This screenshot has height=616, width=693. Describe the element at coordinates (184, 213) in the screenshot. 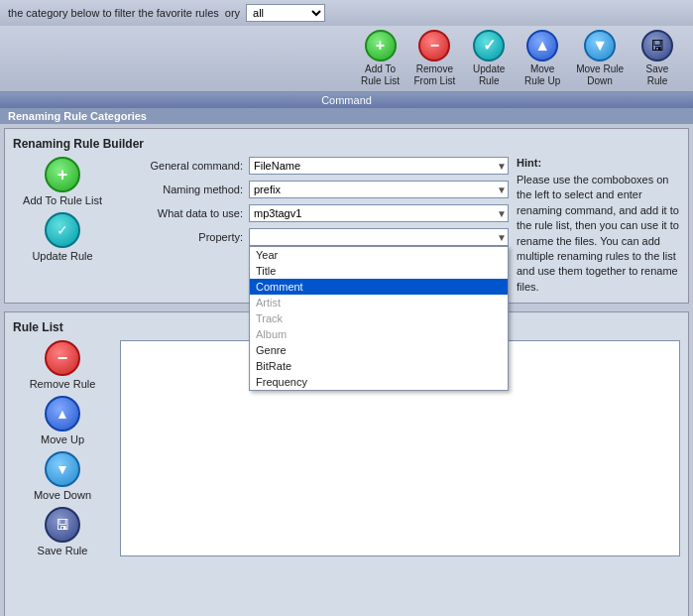

I see `what-data-label: What data to use:` at that location.